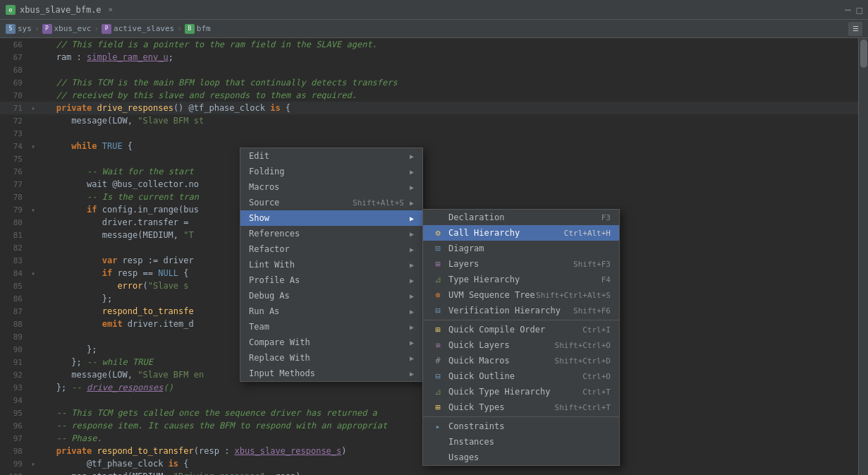  Describe the element at coordinates (61, 10) in the screenshot. I see `tab-filename: xbus_slave_bfm.e` at that location.